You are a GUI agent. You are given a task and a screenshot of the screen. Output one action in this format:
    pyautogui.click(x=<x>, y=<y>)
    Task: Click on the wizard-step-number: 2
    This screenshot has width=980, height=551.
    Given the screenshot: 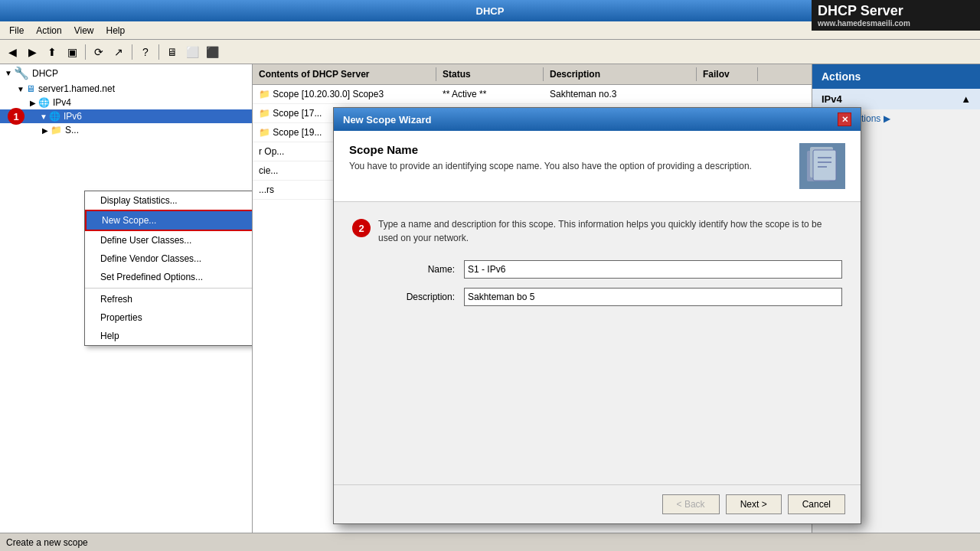 What is the action you would take?
    pyautogui.click(x=361, y=228)
    